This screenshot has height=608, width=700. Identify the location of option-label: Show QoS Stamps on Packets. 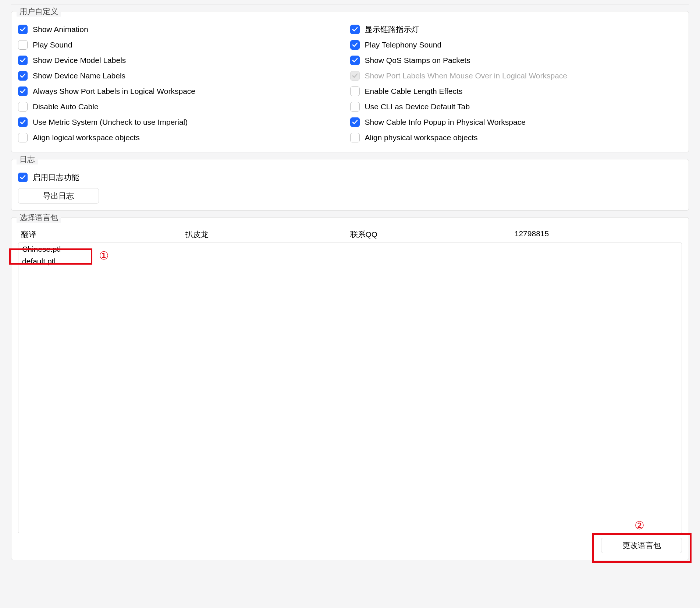
(418, 60).